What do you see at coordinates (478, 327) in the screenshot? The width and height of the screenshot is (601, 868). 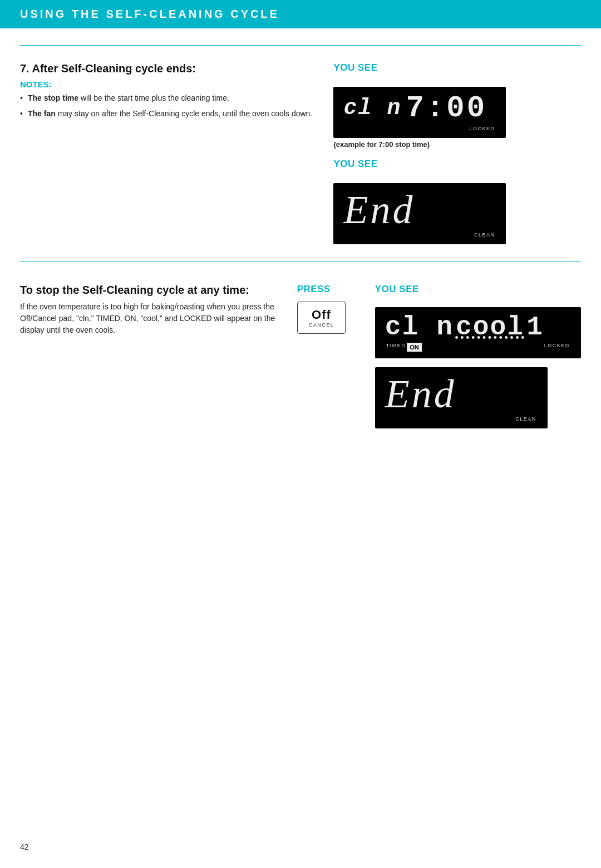 I see `cln-cool-row: cl n cool 1` at bounding box center [478, 327].